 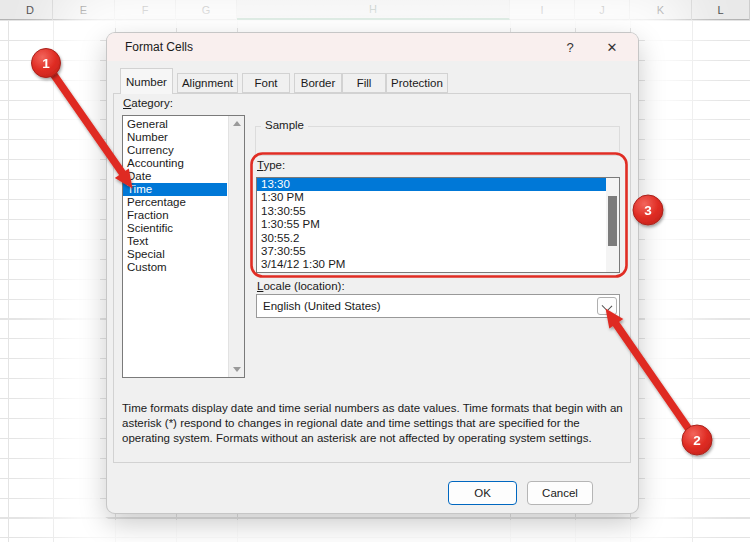 What do you see at coordinates (237, 124) in the screenshot?
I see `scroll-up-icon` at bounding box center [237, 124].